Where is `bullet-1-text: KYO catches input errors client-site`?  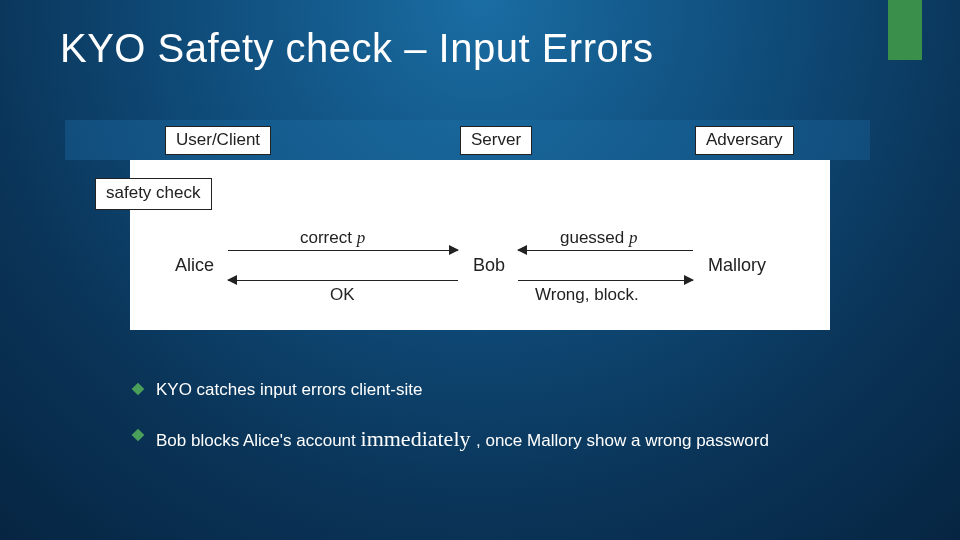 bullet-1-text: KYO catches input errors client-site is located at coordinates (289, 390).